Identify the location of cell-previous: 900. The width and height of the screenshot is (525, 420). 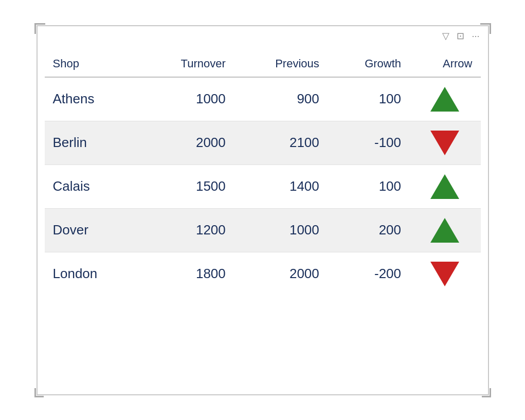
(281, 99).